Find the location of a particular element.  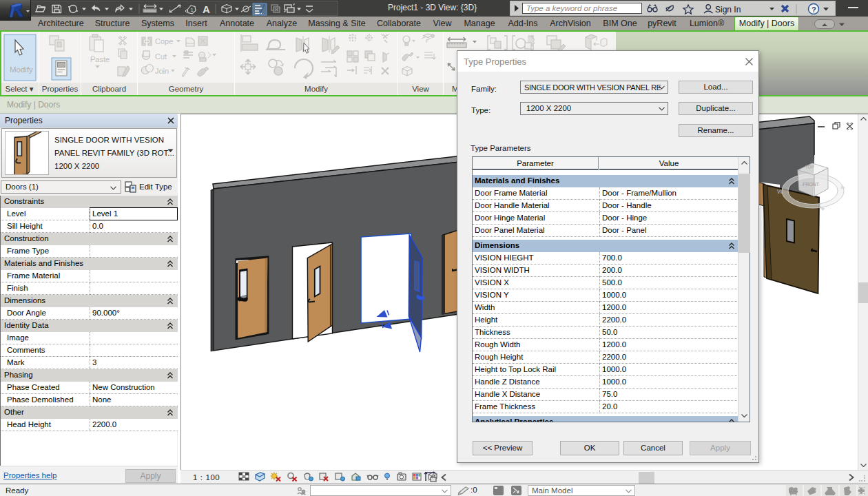

svg-text: TOP is located at coordinates (810, 167).